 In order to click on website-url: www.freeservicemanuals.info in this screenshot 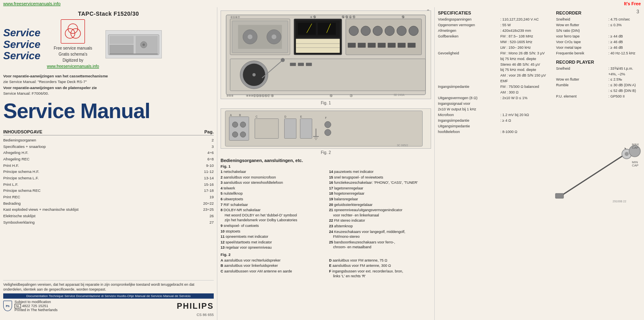, I will do `click(32, 4)`.